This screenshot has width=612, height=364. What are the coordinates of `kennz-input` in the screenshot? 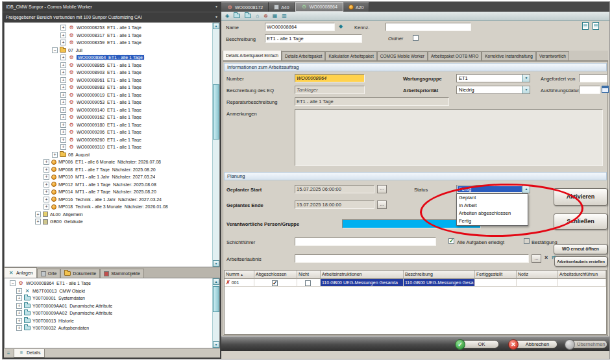 It's located at (428, 27).